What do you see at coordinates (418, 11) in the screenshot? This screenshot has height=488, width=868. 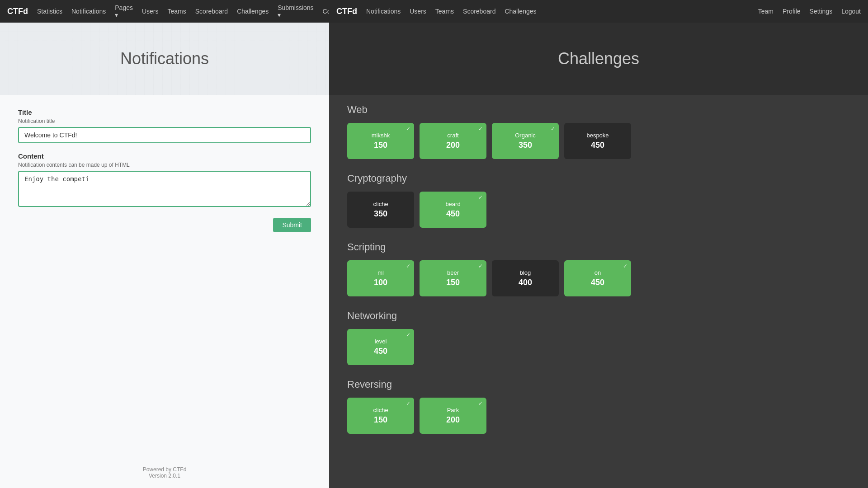 I see `right-nav-users: Users` at bounding box center [418, 11].